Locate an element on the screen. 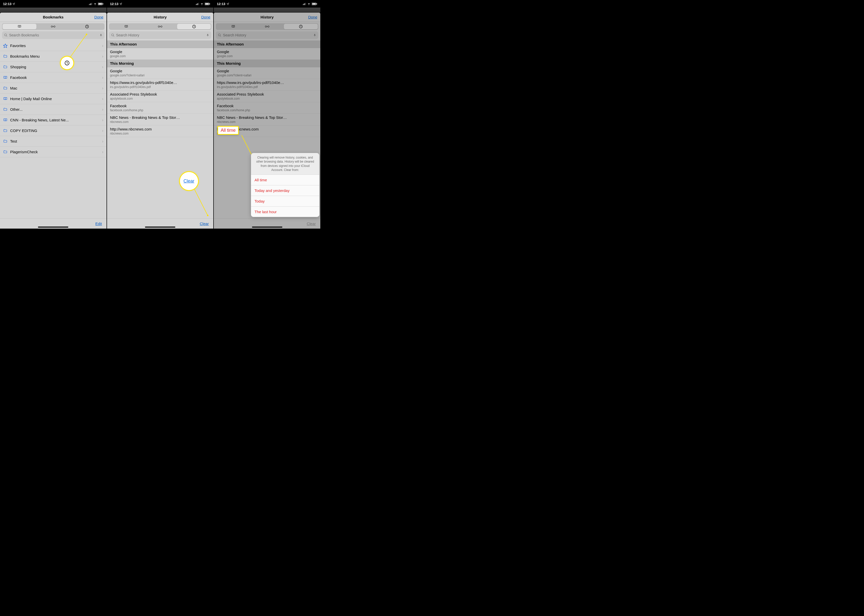  history-title: https://www.irs.gov/pub/irs-pdf/f1040e… is located at coordinates (160, 83).